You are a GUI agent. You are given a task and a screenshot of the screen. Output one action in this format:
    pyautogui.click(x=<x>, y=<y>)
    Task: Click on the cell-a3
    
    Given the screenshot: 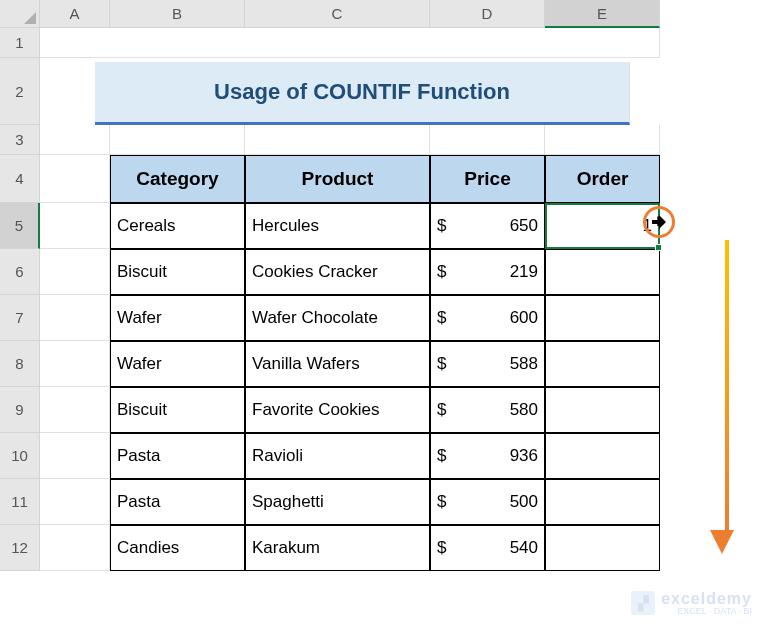 What is the action you would take?
    pyautogui.click(x=75, y=140)
    